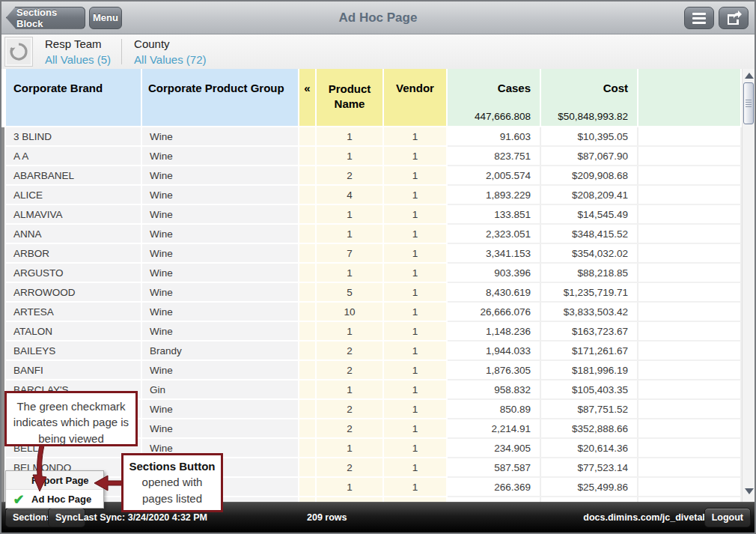  What do you see at coordinates (19, 52) in the screenshot?
I see `refresh-button` at bounding box center [19, 52].